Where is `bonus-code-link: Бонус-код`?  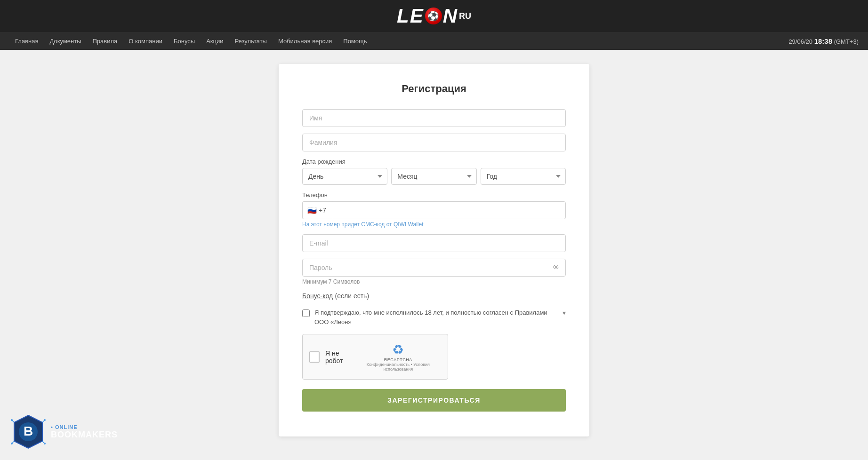 bonus-code-link: Бонус-код is located at coordinates (317, 296).